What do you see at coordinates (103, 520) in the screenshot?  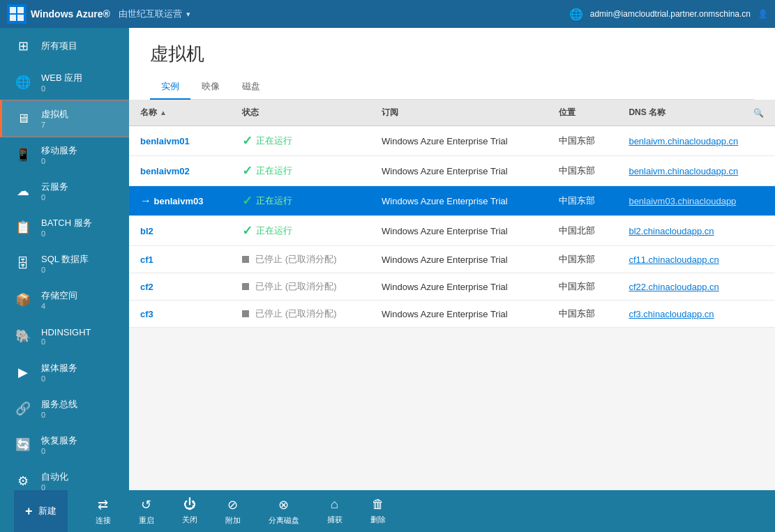 I see `connect-label: 连接` at bounding box center [103, 520].